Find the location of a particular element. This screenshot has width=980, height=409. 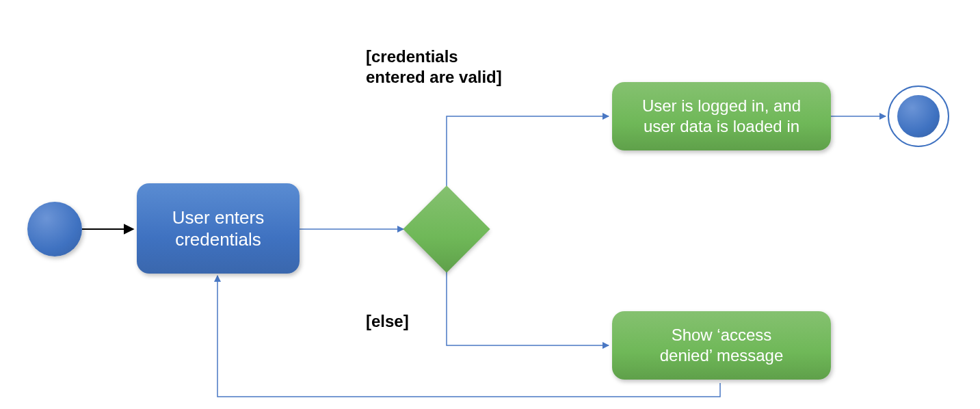

final-node-inner-icon is located at coordinates (918, 116).